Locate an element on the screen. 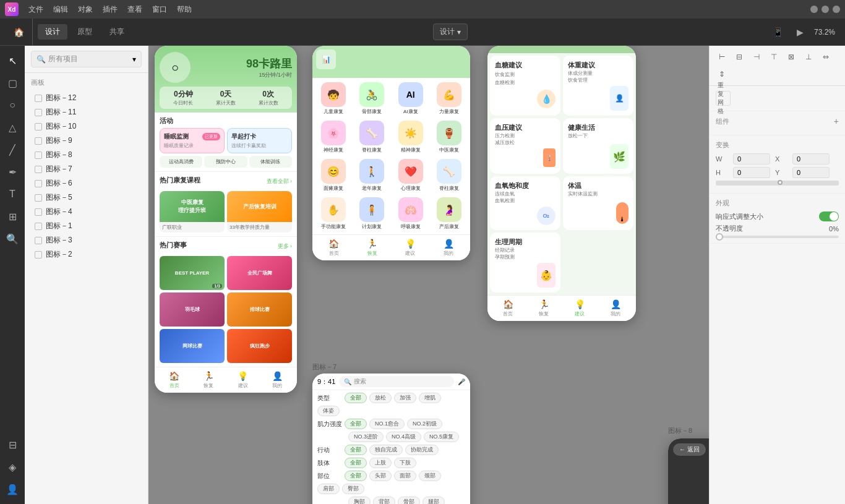 The image size is (845, 504). limb-upper: 上肢 is located at coordinates (380, 463).